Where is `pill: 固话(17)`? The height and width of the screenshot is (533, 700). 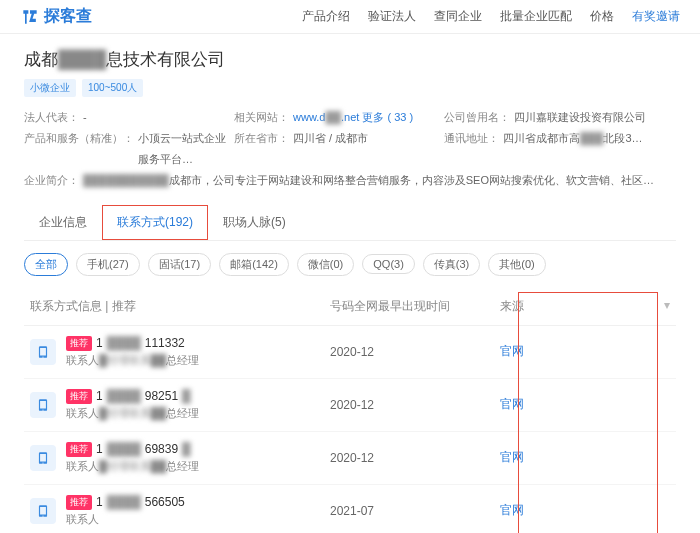
pill: 固话(17) is located at coordinates (180, 264).